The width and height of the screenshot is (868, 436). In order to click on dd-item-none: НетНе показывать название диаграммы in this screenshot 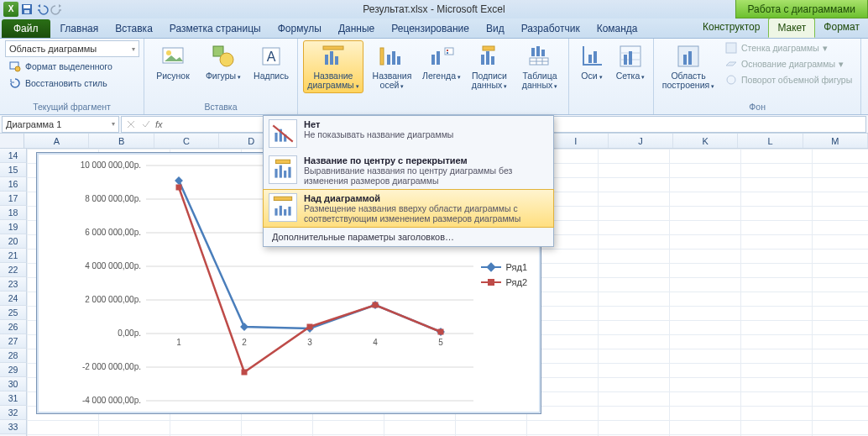, I will do `click(408, 134)`.